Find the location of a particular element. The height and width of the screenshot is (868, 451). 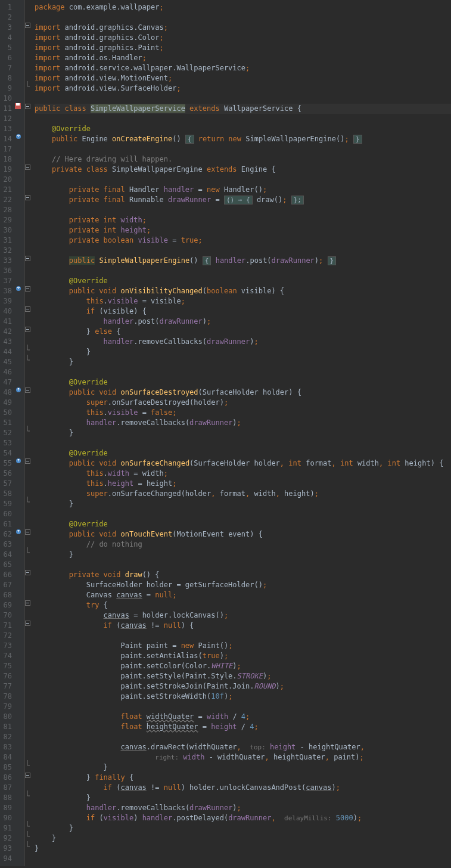

line-number: 87 is located at coordinates (7, 788).